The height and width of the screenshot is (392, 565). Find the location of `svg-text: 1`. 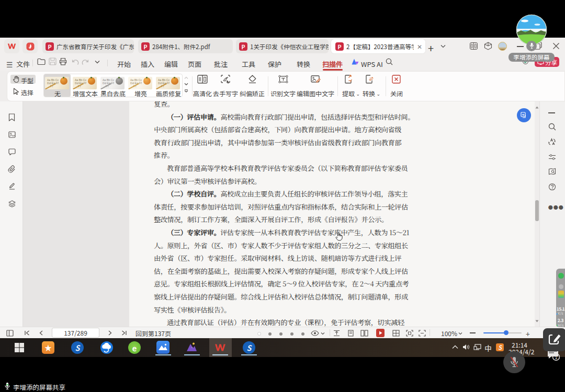

svg-text: 1 is located at coordinates (556, 358).